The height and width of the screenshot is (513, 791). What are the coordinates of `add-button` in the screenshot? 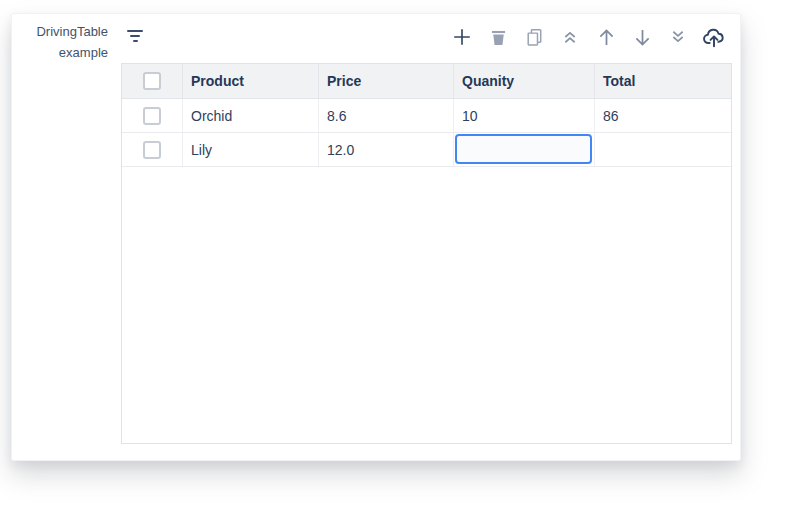 It's located at (462, 37).